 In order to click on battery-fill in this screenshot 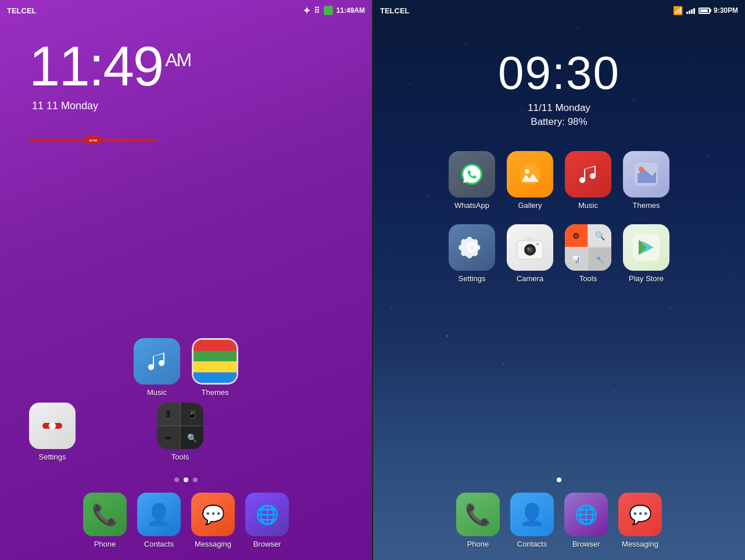, I will do `click(704, 10)`.